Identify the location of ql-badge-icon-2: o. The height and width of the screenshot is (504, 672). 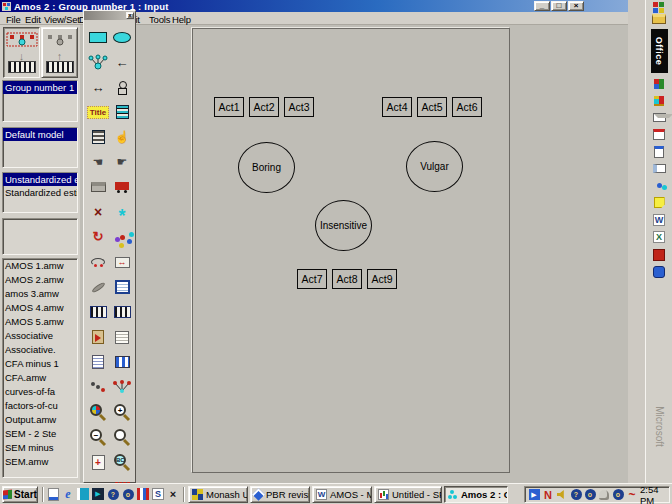
(128, 494).